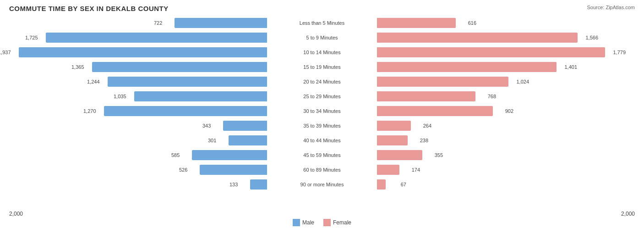 This screenshot has width=644, height=240. What do you see at coordinates (394, 126) in the screenshot?
I see `bar-female: 264` at bounding box center [394, 126].